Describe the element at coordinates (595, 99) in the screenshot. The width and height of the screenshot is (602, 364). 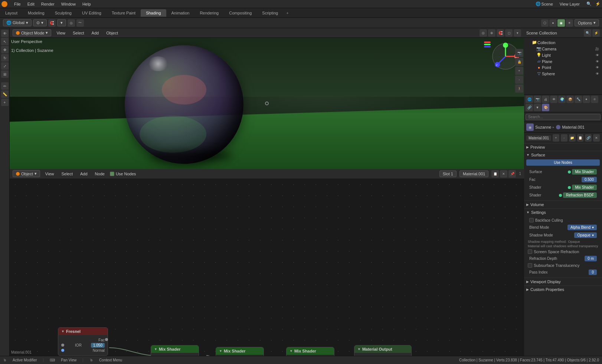
I see `props-physics-tab: ⚛` at that location.